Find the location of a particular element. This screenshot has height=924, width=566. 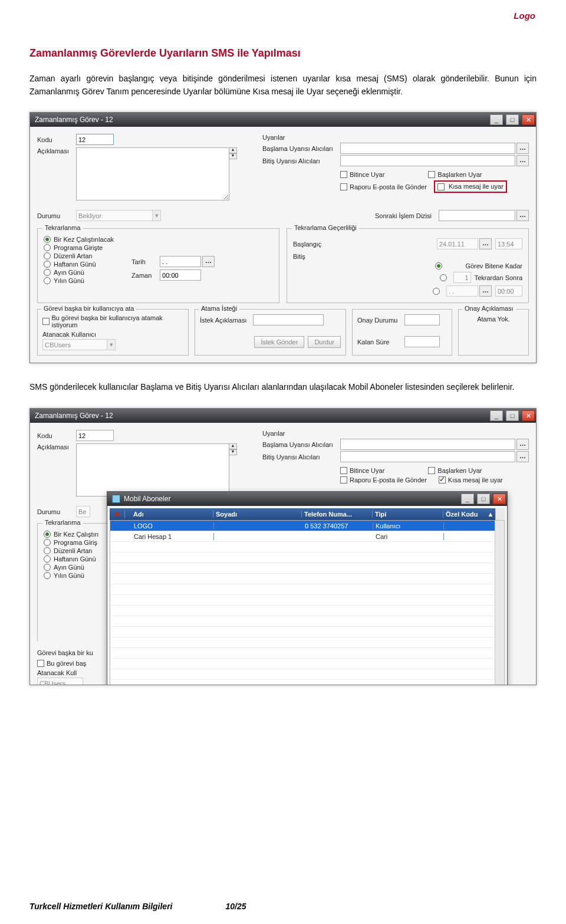

grid-header-telefon: Telefon Numa... is located at coordinates (337, 514).